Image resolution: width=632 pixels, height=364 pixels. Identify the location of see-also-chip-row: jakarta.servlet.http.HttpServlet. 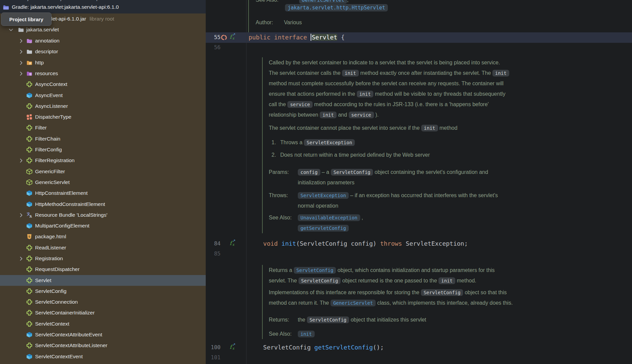
(337, 8).